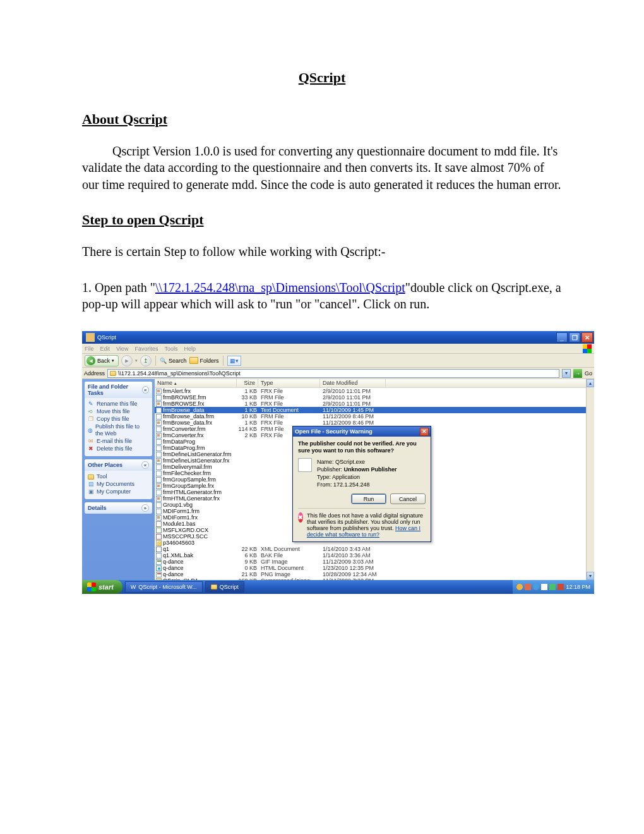  I want to click on globe-icon: ◍, so click(90, 430).